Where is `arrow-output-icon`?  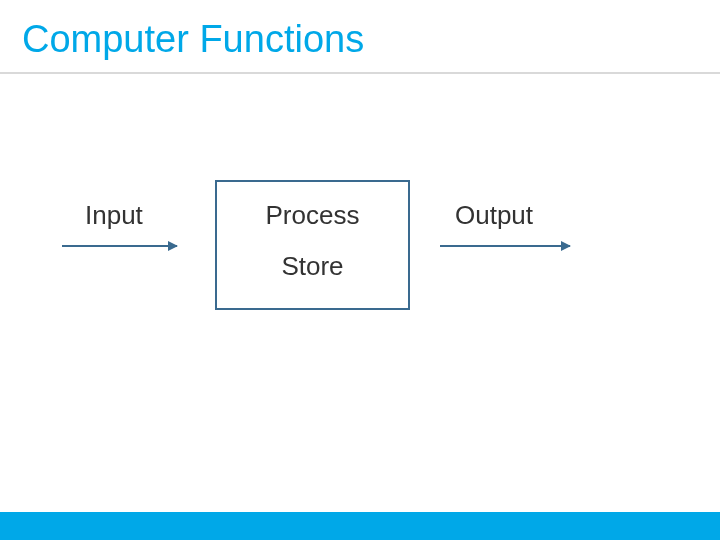
arrow-output-icon is located at coordinates (505, 246).